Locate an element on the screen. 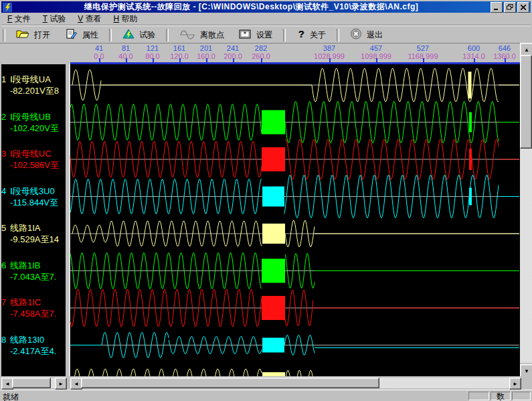 This screenshot has width=532, height=401. app-icon is located at coordinates (7, 7).